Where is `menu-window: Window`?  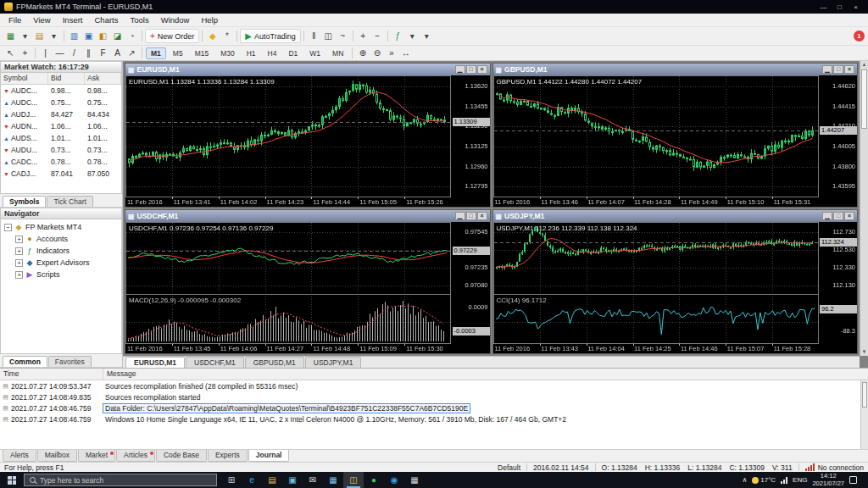 menu-window: Window is located at coordinates (175, 20).